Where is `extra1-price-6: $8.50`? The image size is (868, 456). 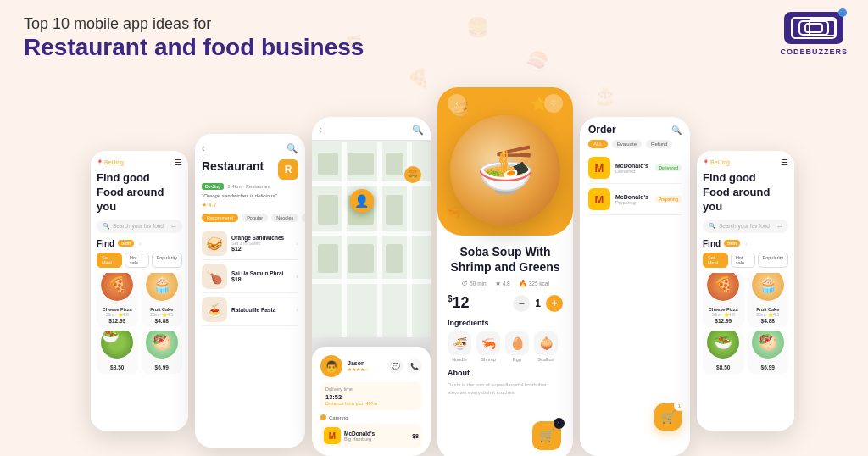 extra1-price-6: $8.50 is located at coordinates (724, 368).